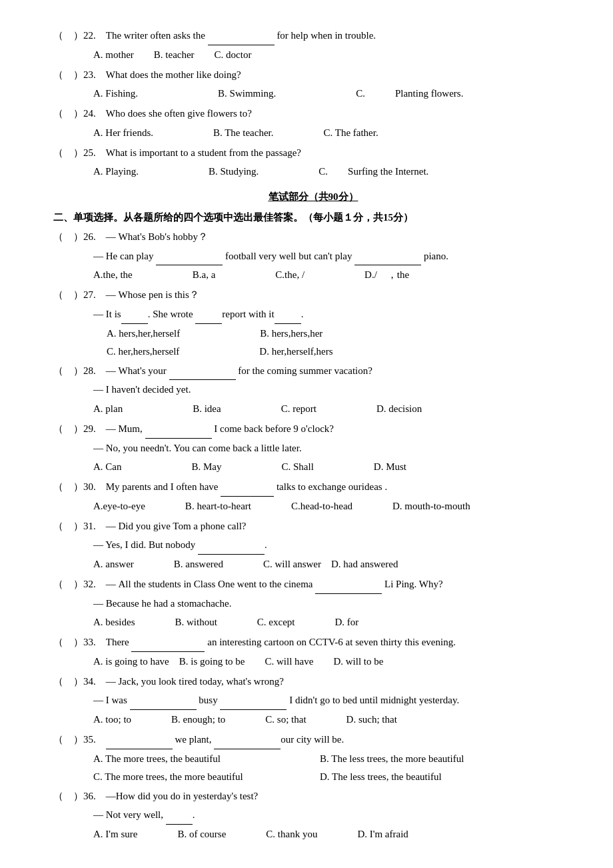  Describe the element at coordinates (313, 449) in the screenshot. I see `q29-answer: — No, you needn't. You can come back a l…` at that location.